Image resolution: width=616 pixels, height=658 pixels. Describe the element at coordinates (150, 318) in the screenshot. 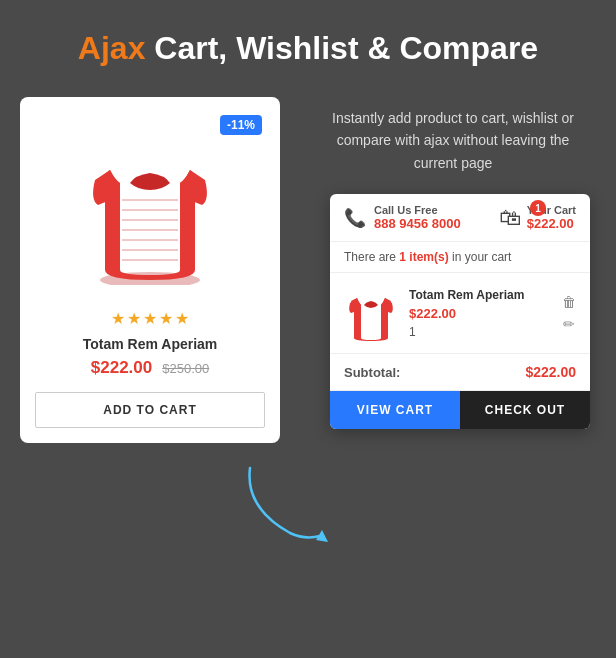

I see `star-3: ★` at that location.